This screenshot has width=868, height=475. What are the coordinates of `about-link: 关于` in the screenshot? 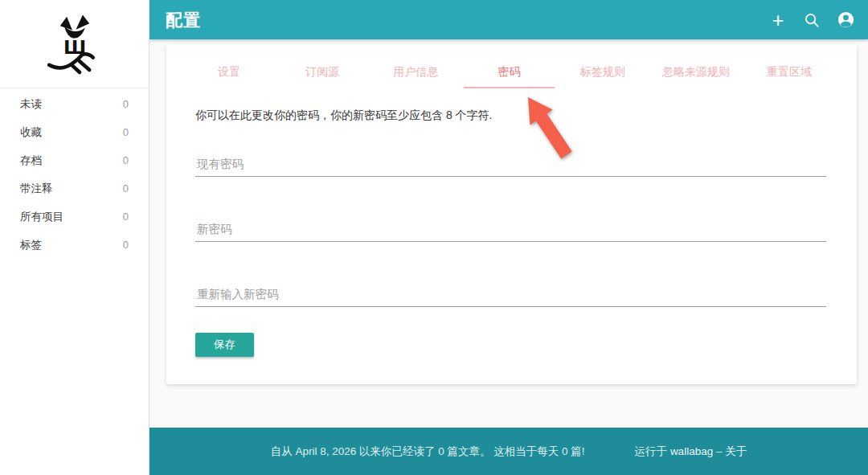 It's located at (736, 452).